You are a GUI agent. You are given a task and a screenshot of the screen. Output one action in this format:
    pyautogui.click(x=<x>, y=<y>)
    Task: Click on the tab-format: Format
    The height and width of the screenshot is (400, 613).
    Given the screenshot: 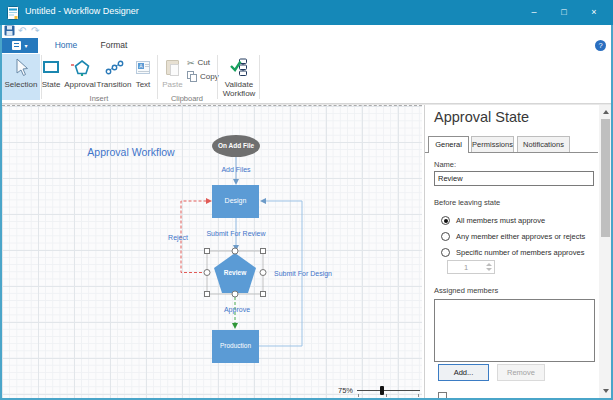 What is the action you would take?
    pyautogui.click(x=114, y=46)
    